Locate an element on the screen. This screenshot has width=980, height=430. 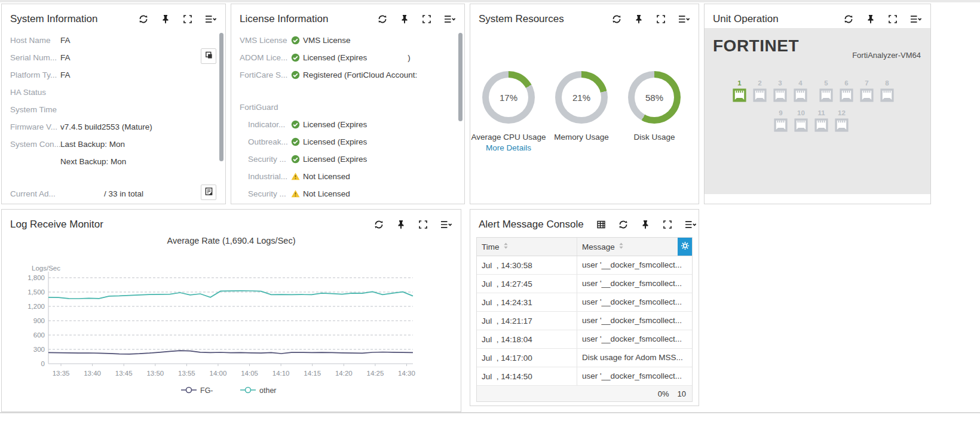
table-icon is located at coordinates (601, 225).